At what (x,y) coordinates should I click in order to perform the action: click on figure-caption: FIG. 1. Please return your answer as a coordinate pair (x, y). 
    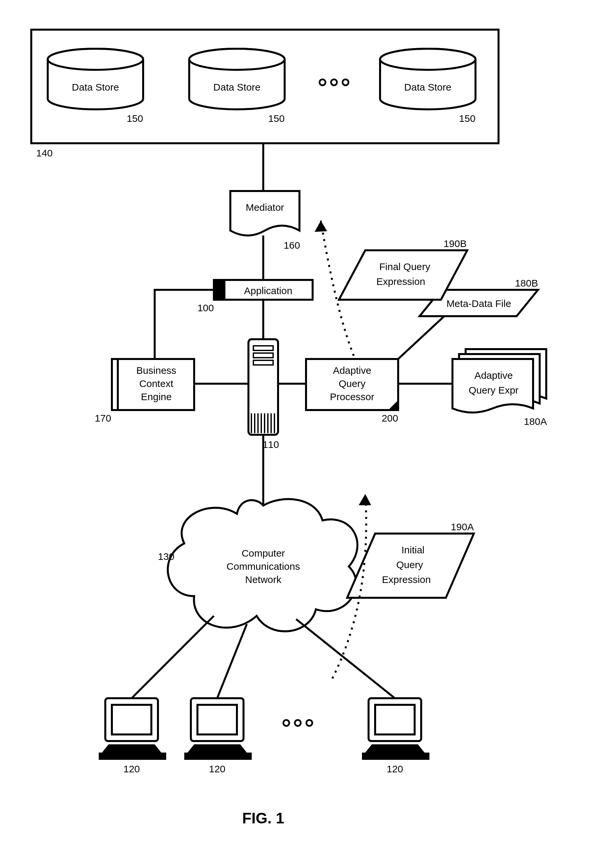
    Looking at the image, I should click on (263, 818).